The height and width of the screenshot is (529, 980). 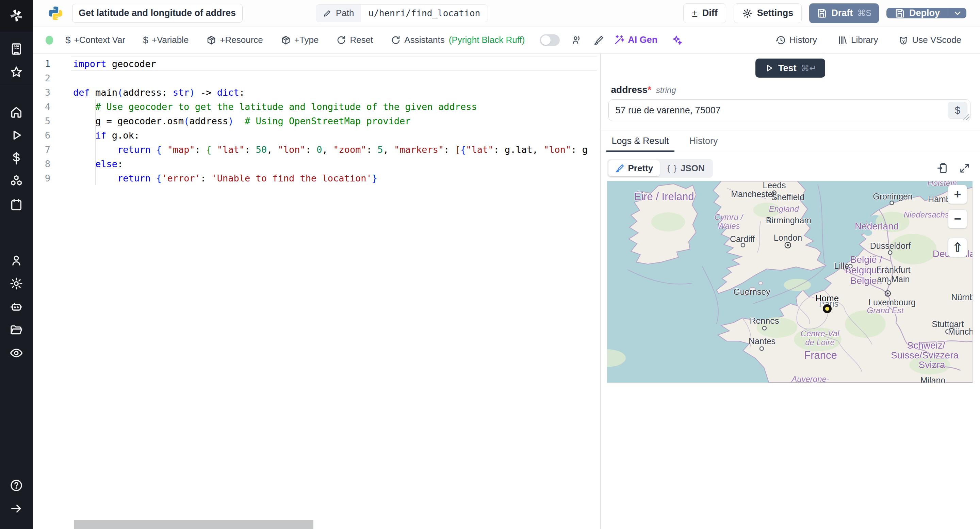 What do you see at coordinates (710, 13) in the screenshot?
I see `diff-label: Diff` at bounding box center [710, 13].